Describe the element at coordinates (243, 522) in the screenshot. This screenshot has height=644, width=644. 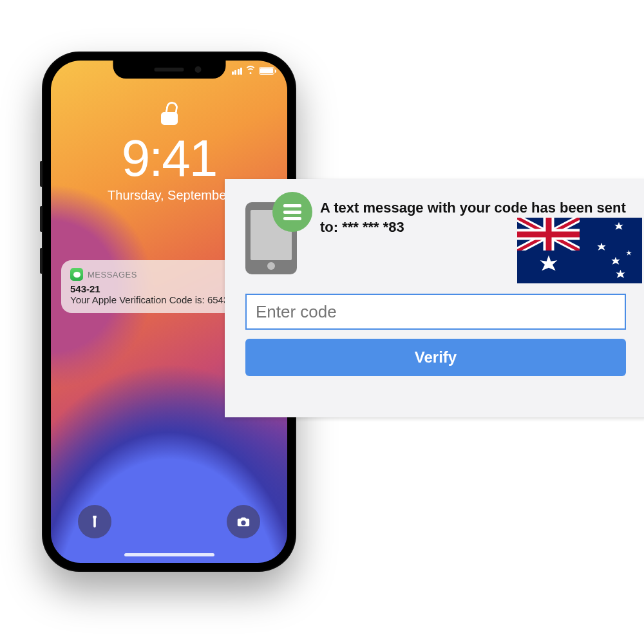
I see `camera-icon` at that location.